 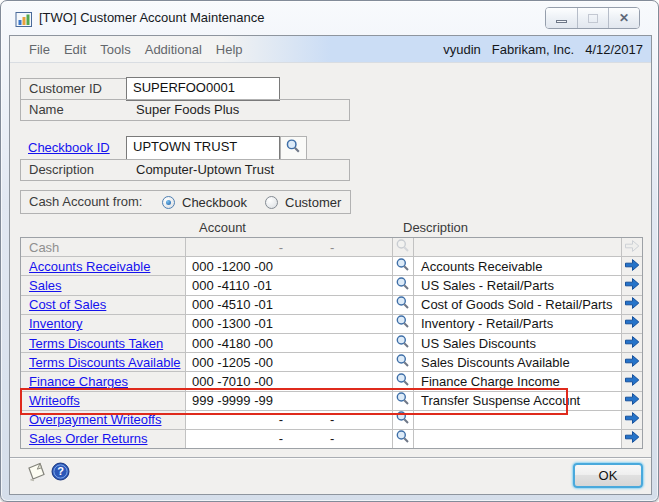 I want to click on customer-id-label: Customer ID, so click(x=66, y=89).